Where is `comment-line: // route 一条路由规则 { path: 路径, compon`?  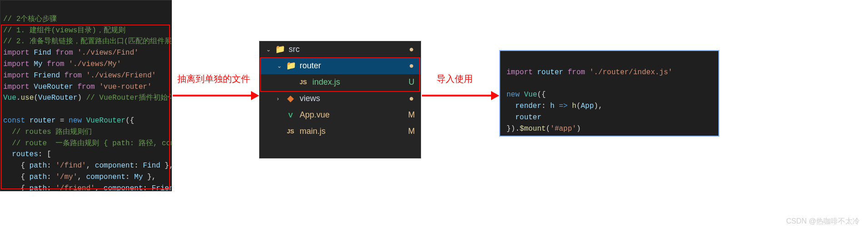 comment-line: // route 一条路由规则 { path: 路径, compon is located at coordinates (92, 143).